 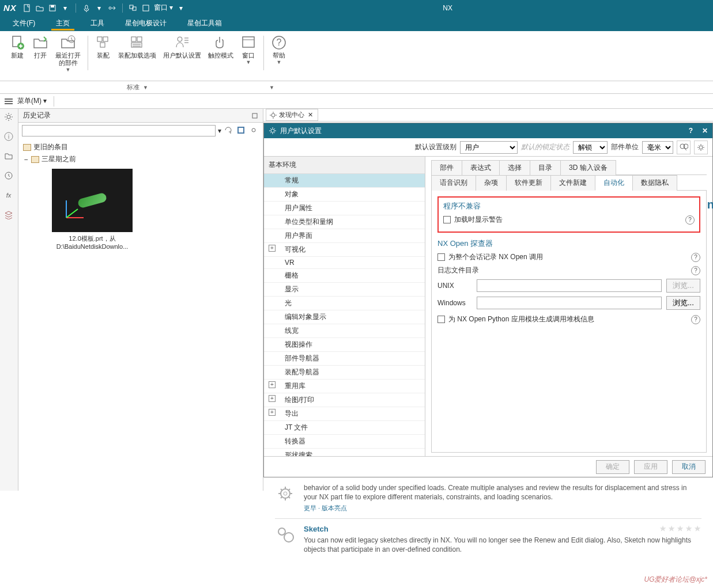 I want to click on windows-path-input, so click(x=569, y=303).